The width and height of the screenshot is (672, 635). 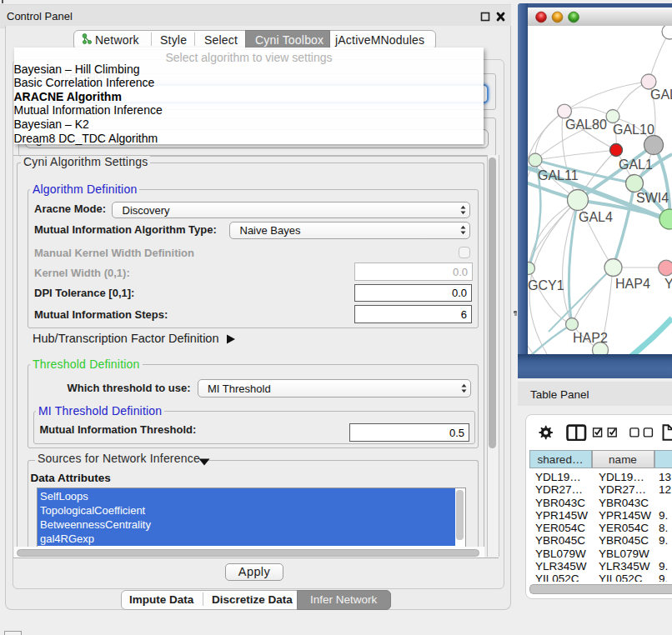 I want to click on svg-text: HAP2, so click(x=590, y=338).